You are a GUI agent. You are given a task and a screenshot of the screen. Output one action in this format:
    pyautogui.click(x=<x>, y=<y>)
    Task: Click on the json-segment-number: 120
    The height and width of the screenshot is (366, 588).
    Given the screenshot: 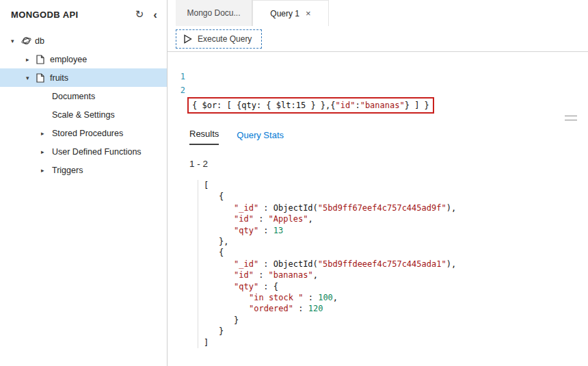 What is the action you would take?
    pyautogui.click(x=316, y=309)
    